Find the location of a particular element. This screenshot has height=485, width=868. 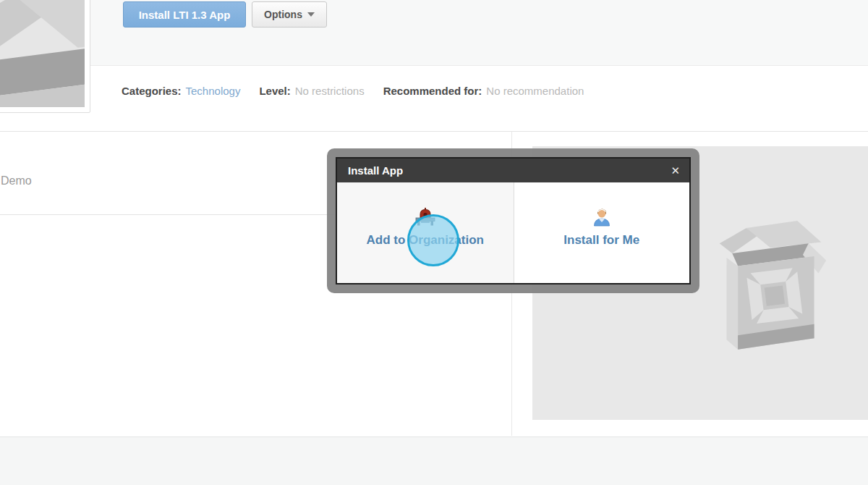

meta-recommended-label: Recommended for: is located at coordinates (433, 91).